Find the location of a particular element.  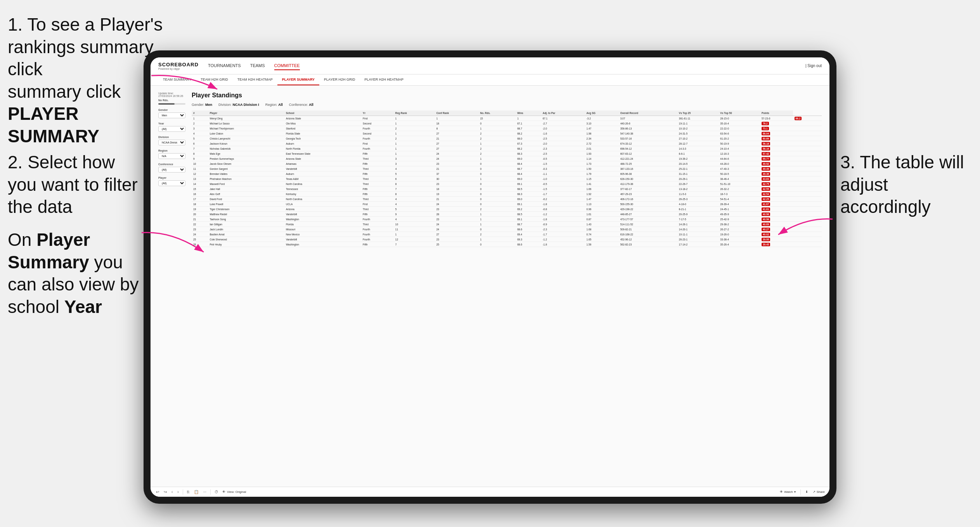

table-cell: 69.1 is located at coordinates (528, 204).